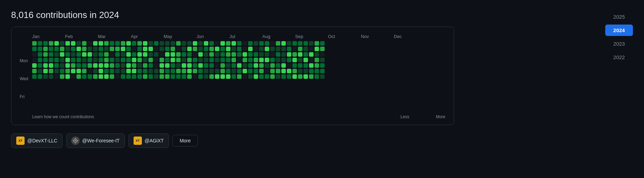 The width and height of the screenshot is (644, 178). Describe the element at coordinates (619, 57) in the screenshot. I see `year-btn-2022: 2022` at that location.